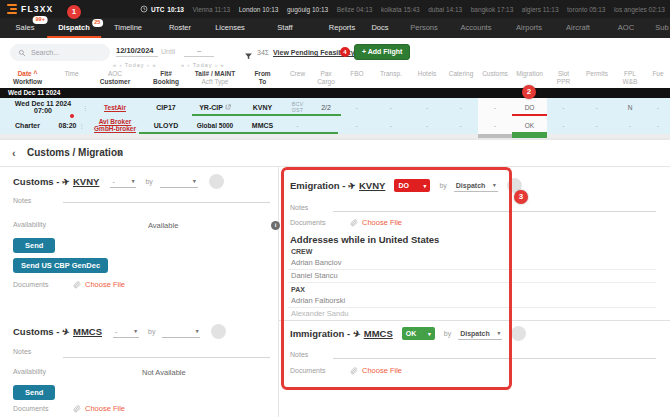  What do you see at coordinates (529, 28) in the screenshot?
I see `nav-airports: Airports` at bounding box center [529, 28].